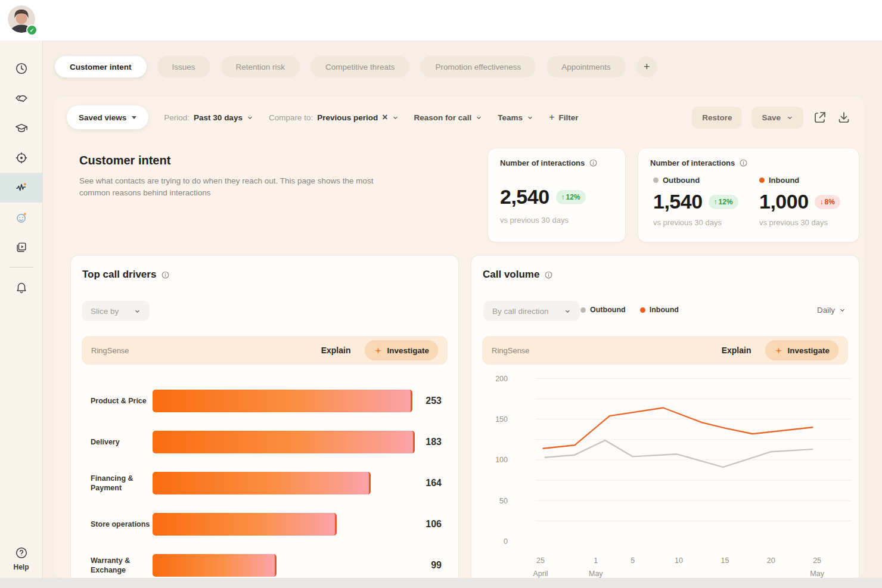  I want to click on sidebar-divider, so click(21, 267).